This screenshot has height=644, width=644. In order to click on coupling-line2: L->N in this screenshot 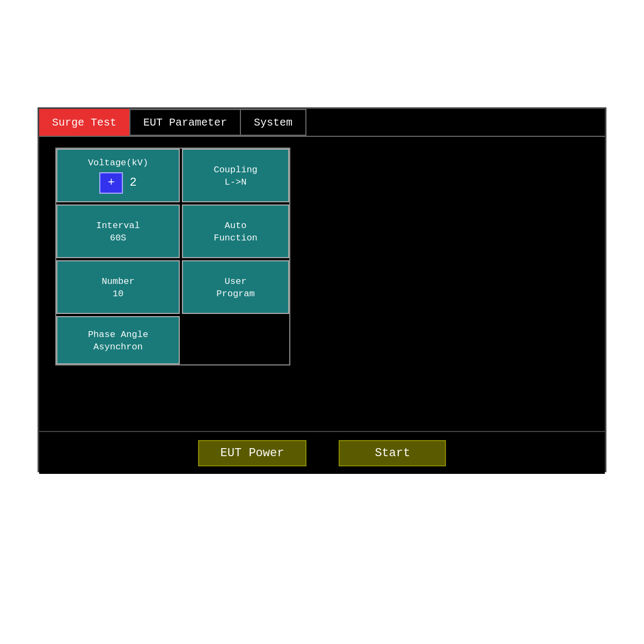, I will do `click(236, 182)`.